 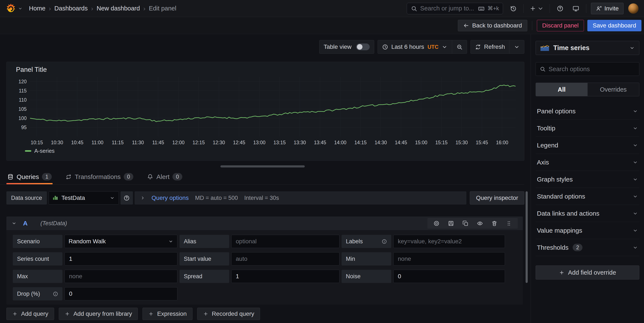 What do you see at coordinates (560, 231) in the screenshot?
I see `section-label: Value mappings` at bounding box center [560, 231].